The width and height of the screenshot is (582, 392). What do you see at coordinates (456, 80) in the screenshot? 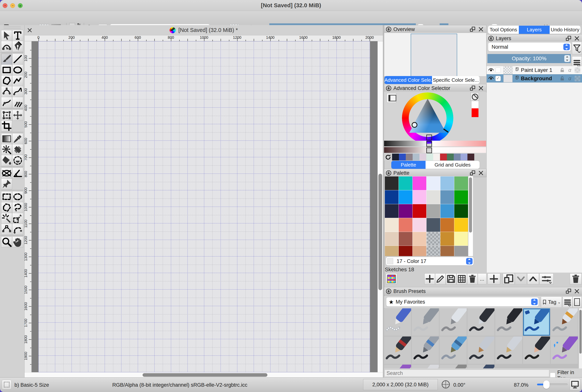
I see `tab-specific-color-selector: Specific Color Sele...` at bounding box center [456, 80].